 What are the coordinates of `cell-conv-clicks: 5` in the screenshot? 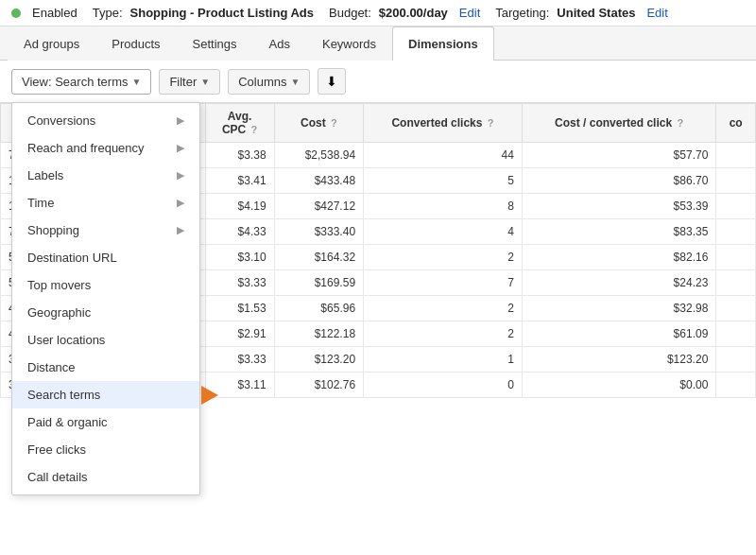 It's located at (443, 182).